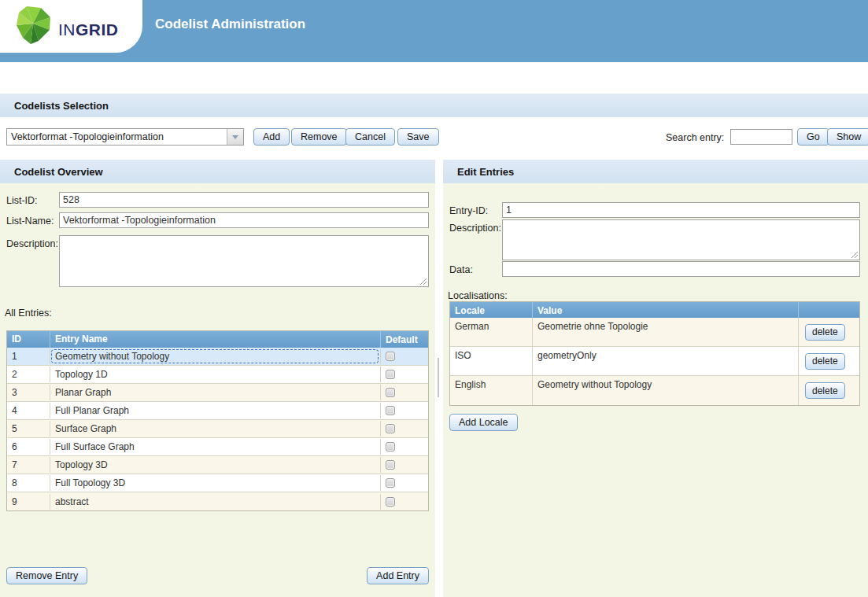 The image size is (868, 597). What do you see at coordinates (419, 137) in the screenshot?
I see `save-button: Save` at bounding box center [419, 137].